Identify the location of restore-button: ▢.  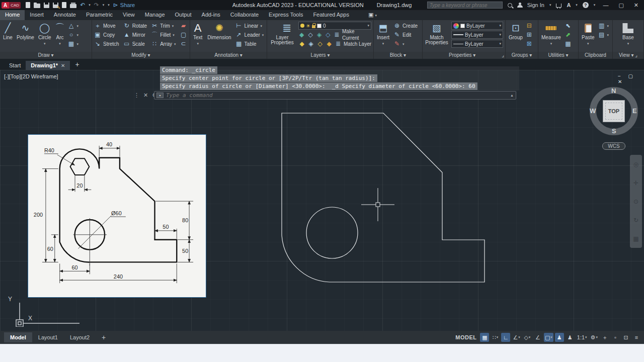
(621, 5).